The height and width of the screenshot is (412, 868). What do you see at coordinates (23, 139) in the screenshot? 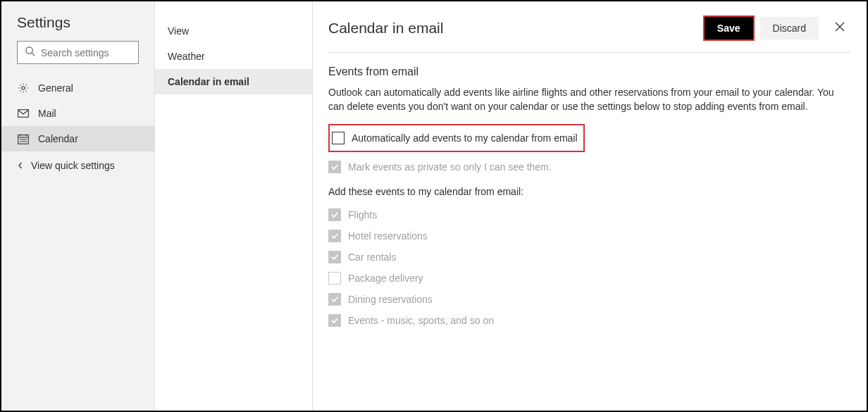
I see `calendar-icon` at bounding box center [23, 139].